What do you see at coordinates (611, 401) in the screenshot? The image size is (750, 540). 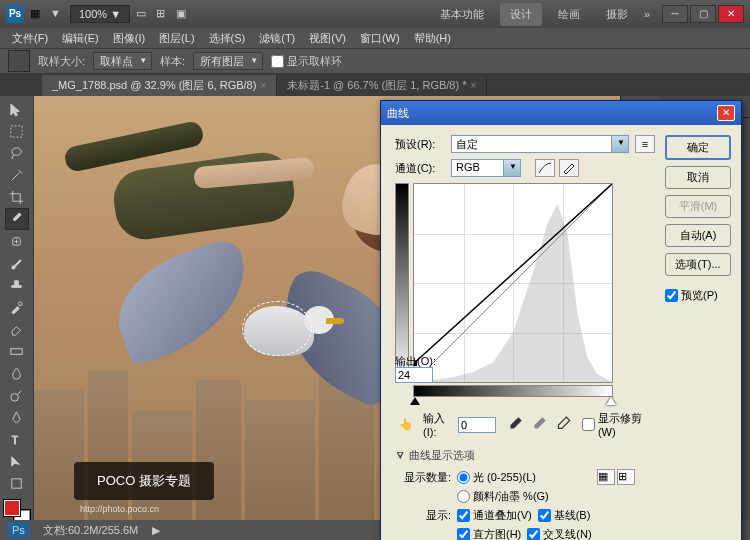 I see `white-point-slider` at bounding box center [611, 401].